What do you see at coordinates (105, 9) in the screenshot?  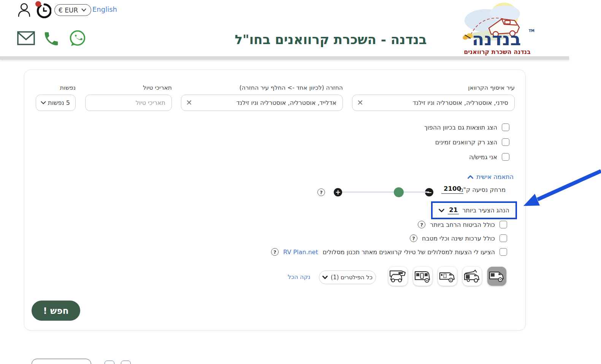 I see `language-link: English` at bounding box center [105, 9].